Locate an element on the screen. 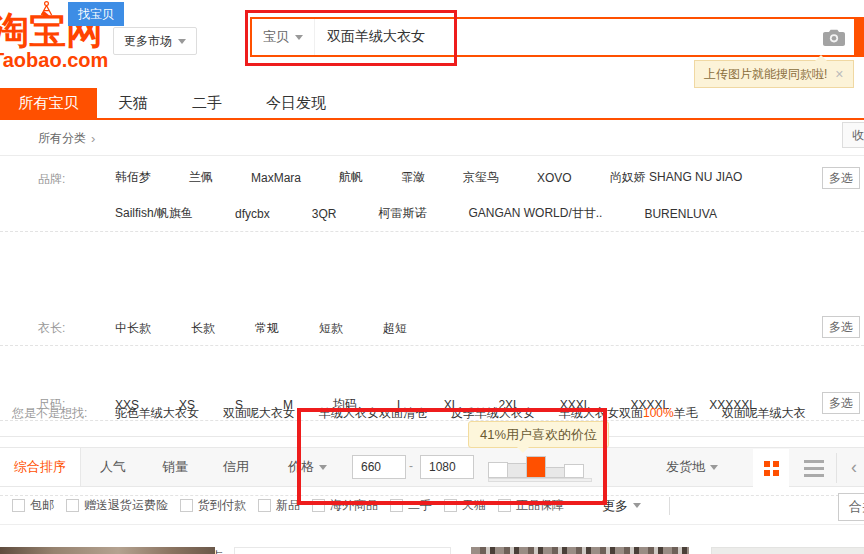 This screenshot has height=554, width=864. search-category-dropdown: 宝贝 is located at coordinates (284, 37).